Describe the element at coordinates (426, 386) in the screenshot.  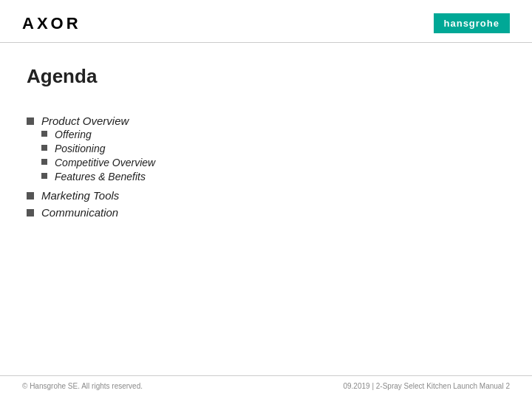
I see `footer-info: 09.2019 | 2-Spray Select Kitchen Launch …` at that location.